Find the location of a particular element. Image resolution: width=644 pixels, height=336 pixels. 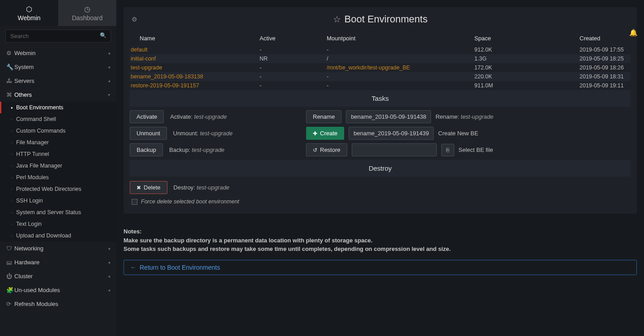

nav-subitem-file-manager: ○File Manager is located at coordinates (58, 142).